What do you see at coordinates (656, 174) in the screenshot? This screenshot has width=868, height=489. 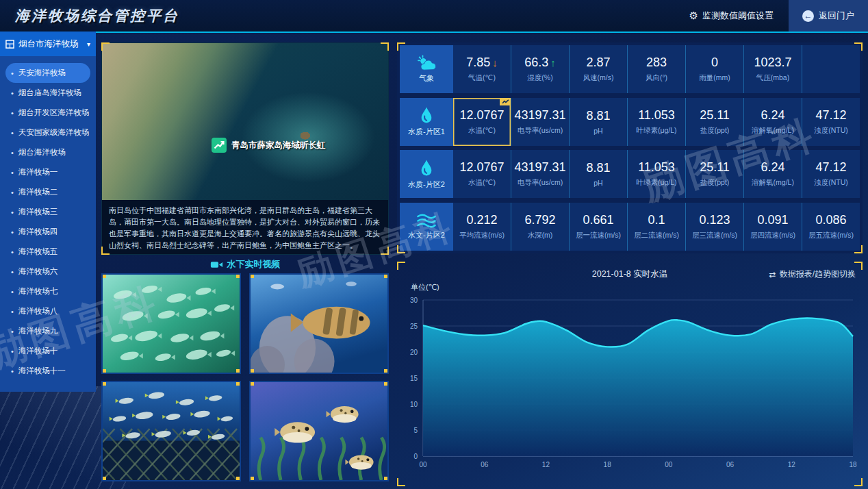 I see `metric-list: 12.0767水温(℃)43197.31电导率(us/cm)8.81pH11.0…` at bounding box center [656, 174].